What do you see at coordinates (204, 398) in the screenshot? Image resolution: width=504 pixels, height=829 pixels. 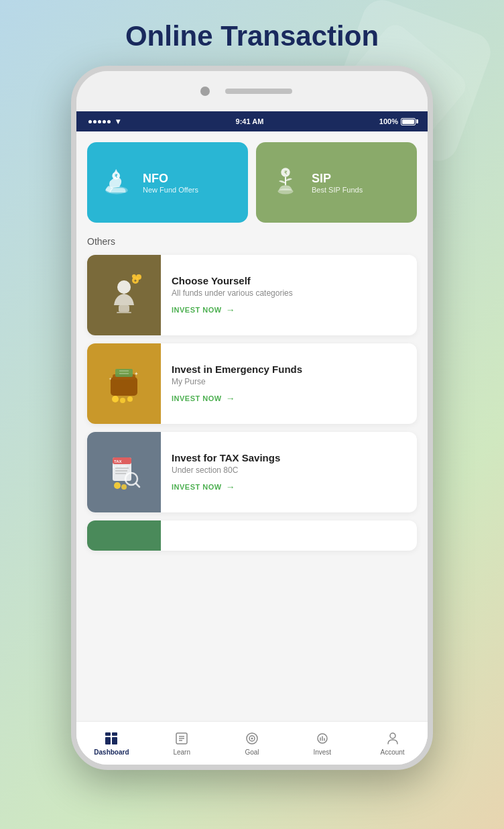 I see `emergency-funds-invest-btn: INVEST NOW →` at bounding box center [204, 398].